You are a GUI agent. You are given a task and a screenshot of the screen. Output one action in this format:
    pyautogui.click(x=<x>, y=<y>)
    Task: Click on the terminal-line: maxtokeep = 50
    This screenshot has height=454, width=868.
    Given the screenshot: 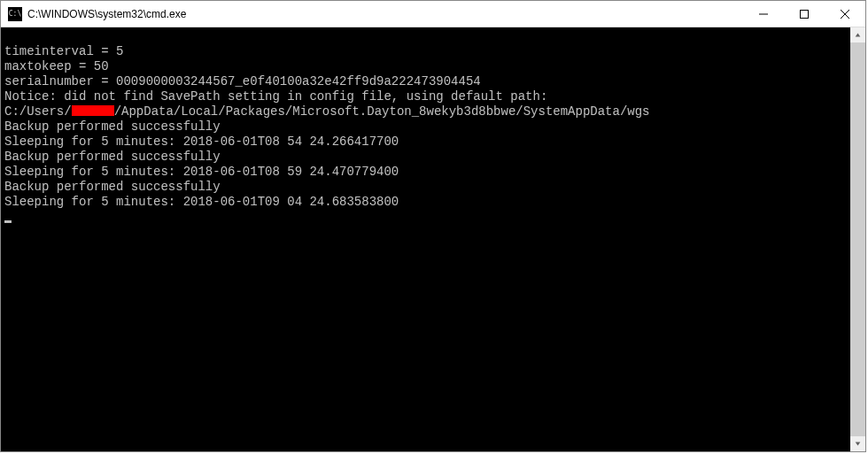 What is the action you would take?
    pyautogui.click(x=427, y=67)
    